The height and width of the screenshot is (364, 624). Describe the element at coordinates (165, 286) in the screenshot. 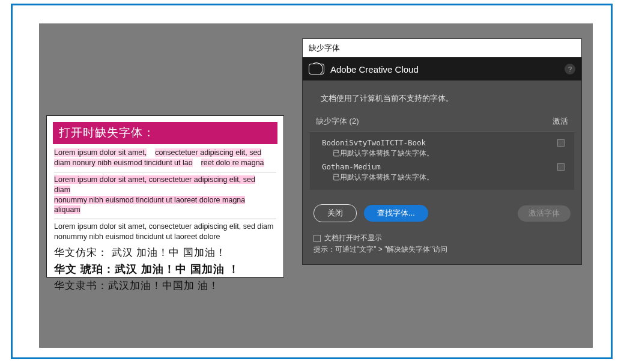

I see `cn-line-3: 华文隶书：武汉加油！中国加 油！` at that location.